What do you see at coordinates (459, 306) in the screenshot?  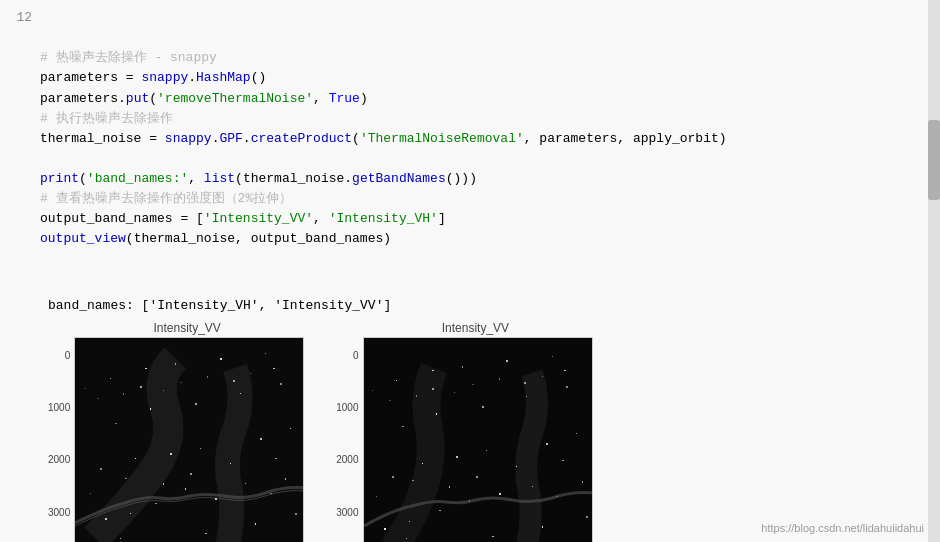 I see `output-band-names: band_names: ['Intensity_VH', 'Intensity_…` at bounding box center [459, 306].